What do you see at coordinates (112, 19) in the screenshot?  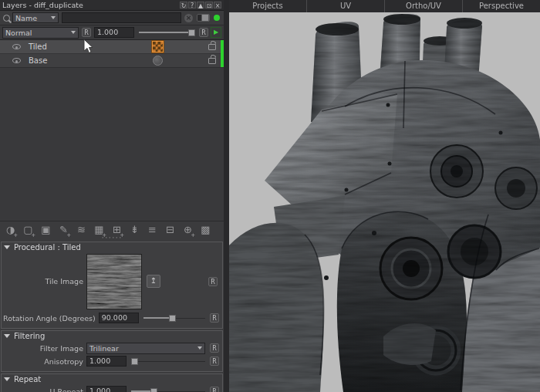 I see `layer-search-row: Name ×` at bounding box center [112, 19].